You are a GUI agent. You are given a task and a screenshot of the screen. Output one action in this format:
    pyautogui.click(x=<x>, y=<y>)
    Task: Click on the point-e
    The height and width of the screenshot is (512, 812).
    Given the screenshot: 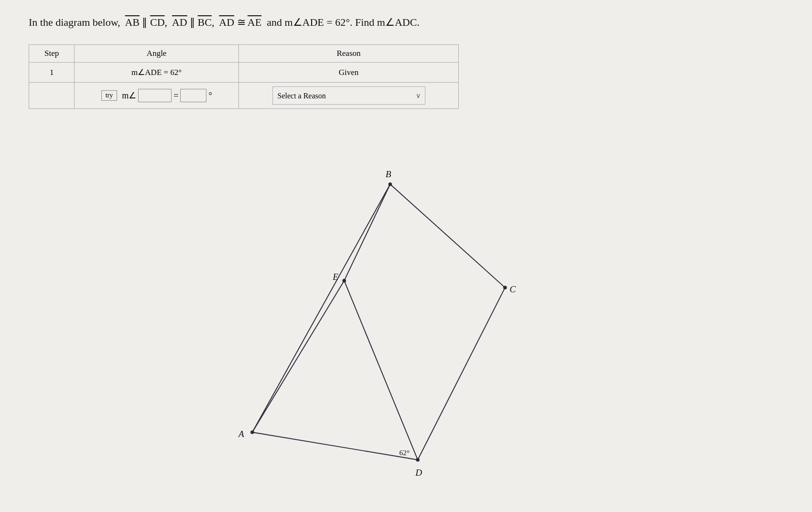 What is the action you would take?
    pyautogui.click(x=344, y=281)
    